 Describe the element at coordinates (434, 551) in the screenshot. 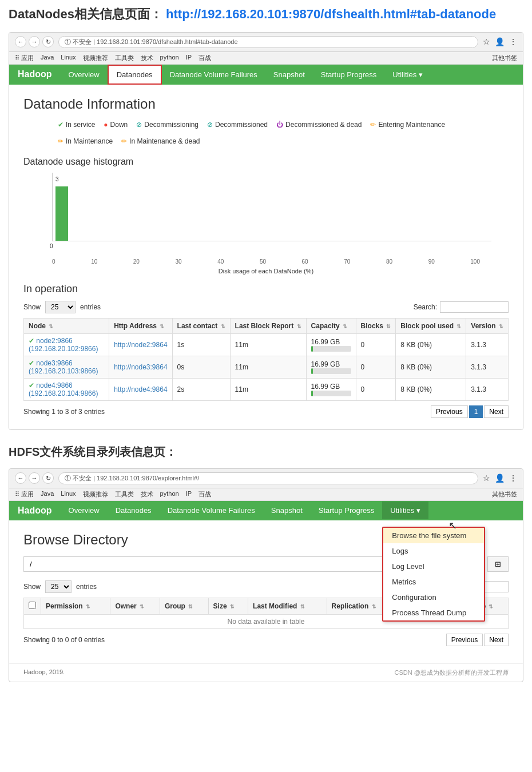

I see `menu-logs: Logs` at that location.